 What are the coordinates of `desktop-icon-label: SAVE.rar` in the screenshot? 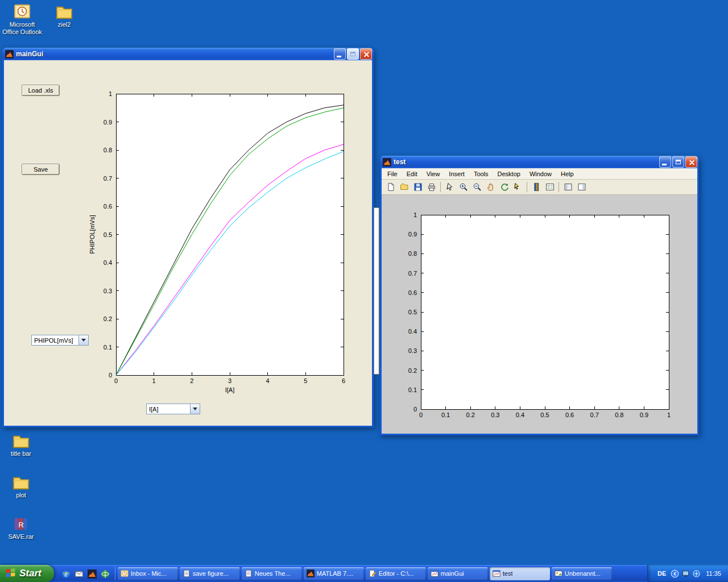 It's located at (21, 537).